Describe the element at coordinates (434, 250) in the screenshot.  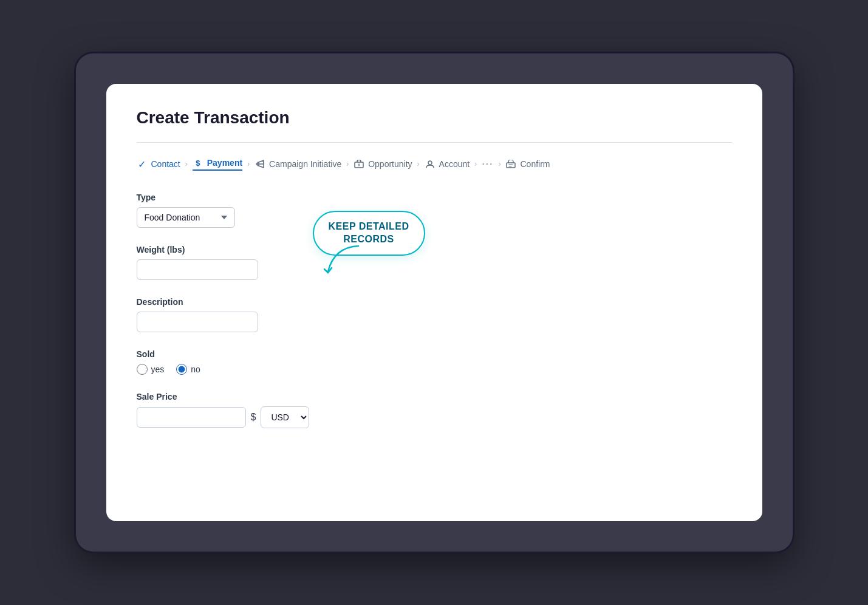
I see `weight-label: Weight (lbs)` at that location.